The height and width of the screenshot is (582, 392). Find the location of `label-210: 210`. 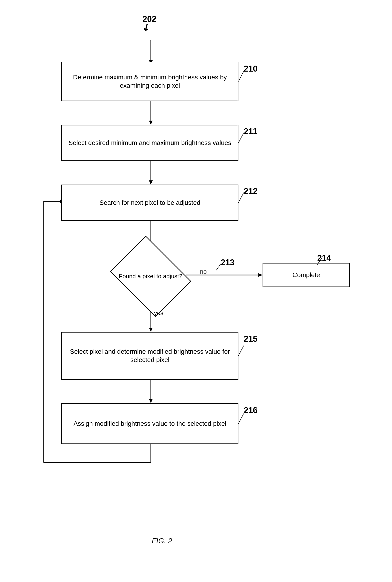

label-210: 210 is located at coordinates (250, 69).